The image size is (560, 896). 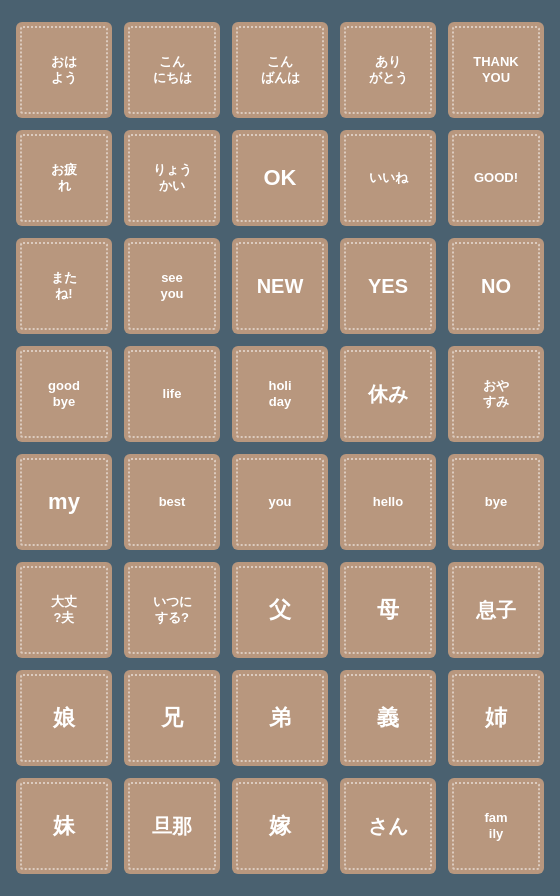 I want to click on stamp-label-daijoubu: 大丈 ?夫, so click(x=64, y=610).